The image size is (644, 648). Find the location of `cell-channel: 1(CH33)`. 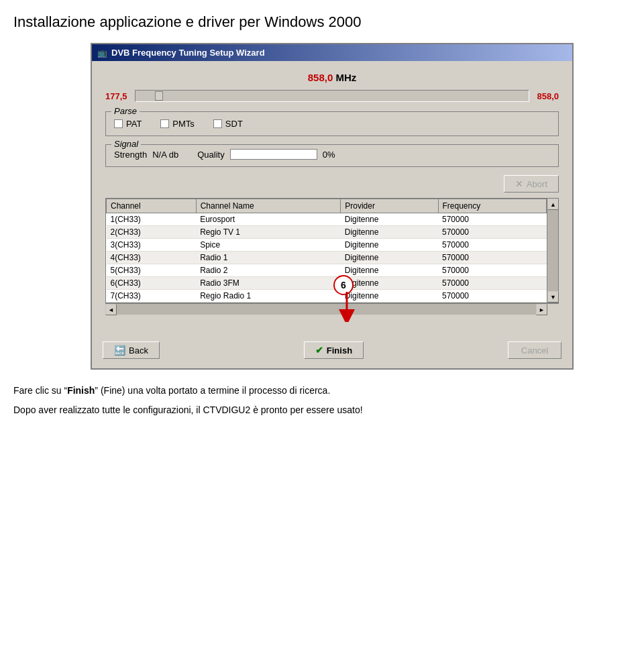

cell-channel: 1(CH33) is located at coordinates (152, 220).